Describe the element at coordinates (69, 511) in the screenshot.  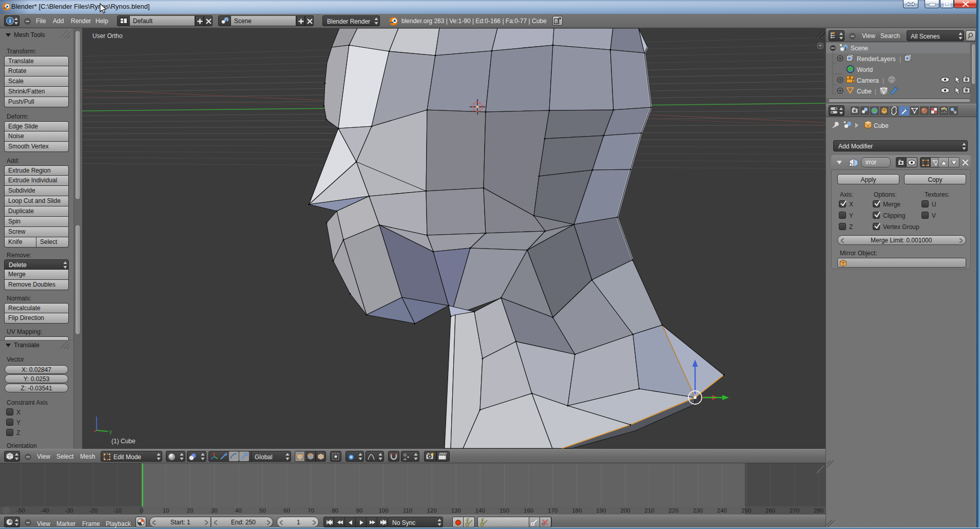
I see `svg-text: -30` at that location.